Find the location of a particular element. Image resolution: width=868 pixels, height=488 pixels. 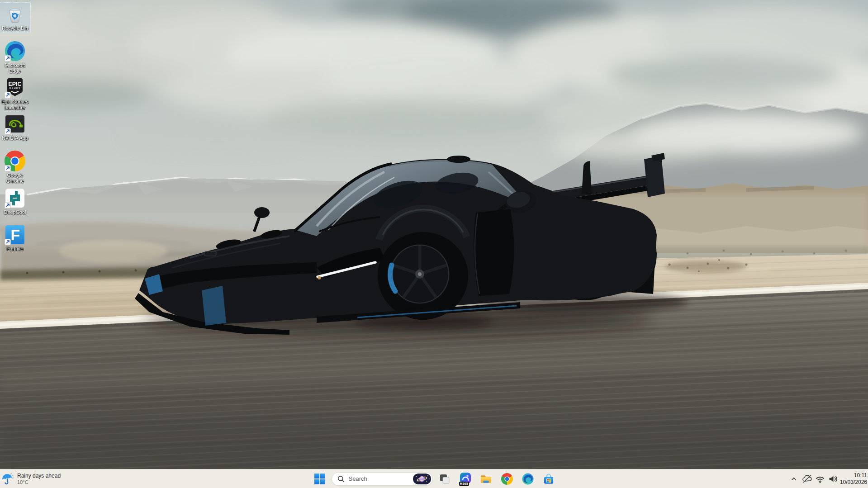

m365-copilot-button: M365 is located at coordinates (465, 479).